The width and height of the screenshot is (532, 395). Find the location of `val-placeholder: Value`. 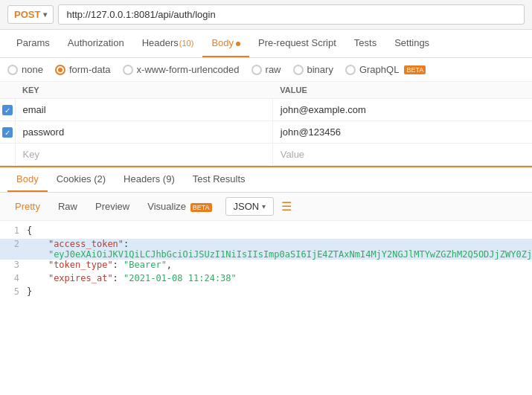

val-placeholder: Value is located at coordinates (403, 155).